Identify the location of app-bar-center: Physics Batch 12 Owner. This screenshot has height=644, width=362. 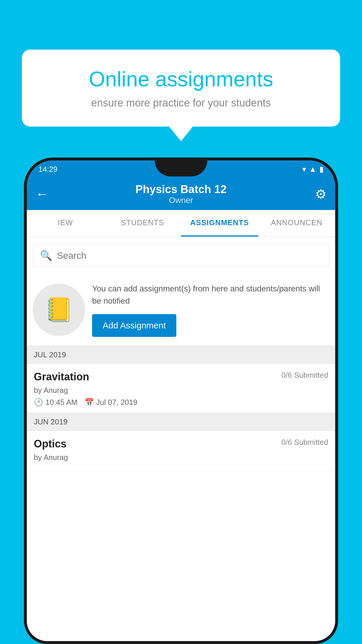
(181, 194).